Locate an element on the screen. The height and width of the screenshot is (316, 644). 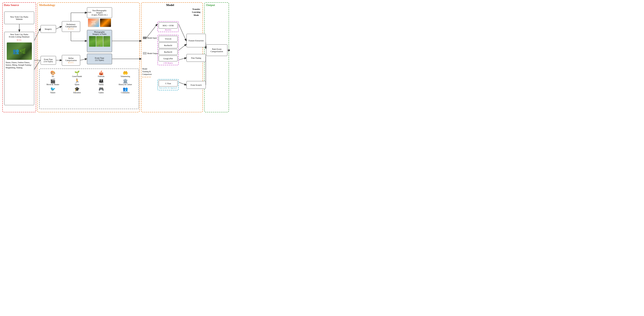
event-type-12-box: Event Type (12 Types) is located at coordinates (100, 59).